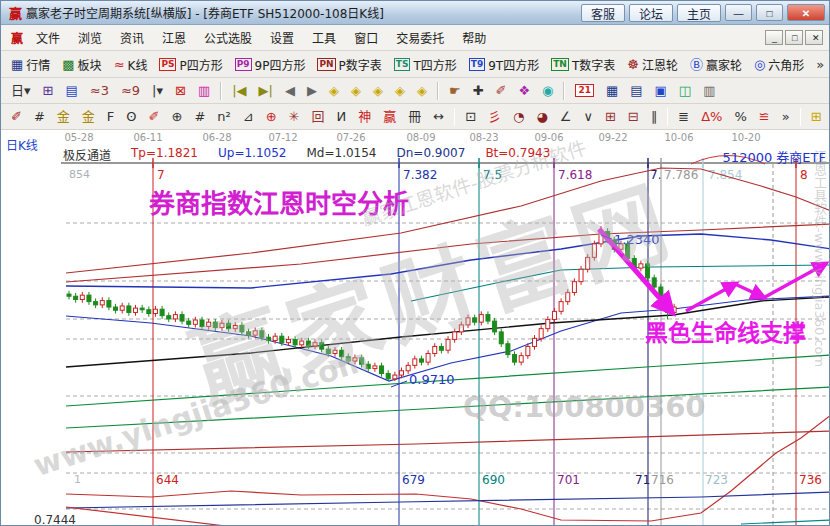 The width and height of the screenshot is (830, 526). What do you see at coordinates (634, 116) in the screenshot?
I see `grid-red2-icon: ⊟` at bounding box center [634, 116].